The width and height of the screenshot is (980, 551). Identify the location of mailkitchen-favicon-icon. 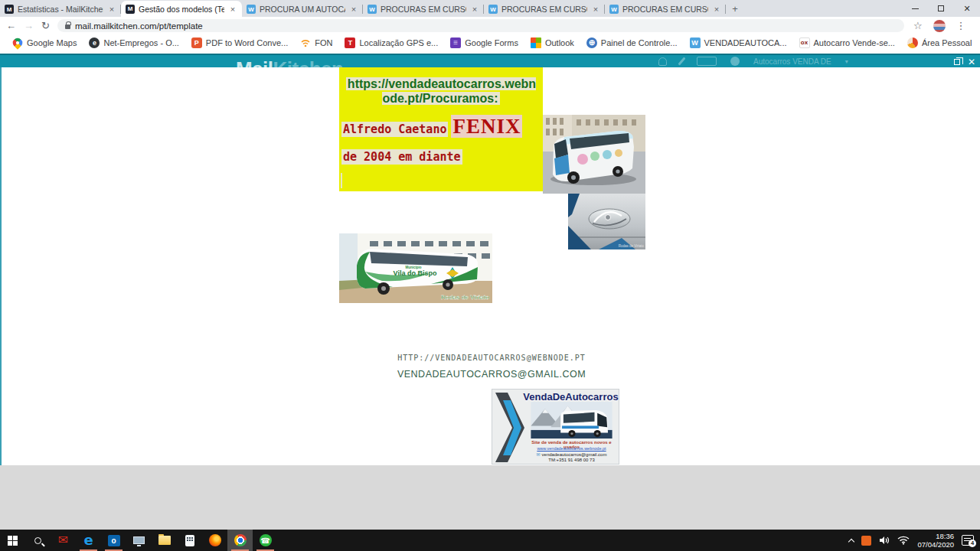
(9, 9).